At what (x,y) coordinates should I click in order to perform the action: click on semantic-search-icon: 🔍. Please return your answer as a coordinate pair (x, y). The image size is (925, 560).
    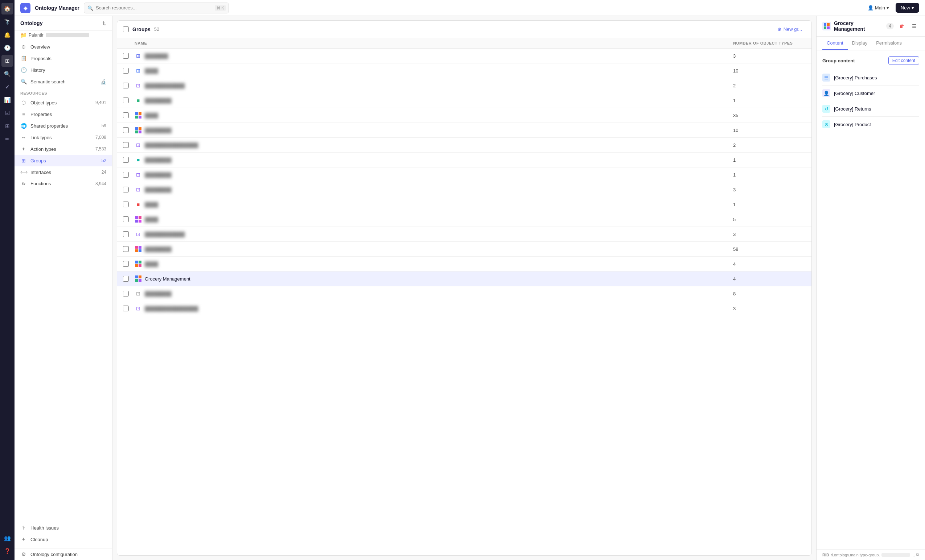
    Looking at the image, I should click on (24, 82).